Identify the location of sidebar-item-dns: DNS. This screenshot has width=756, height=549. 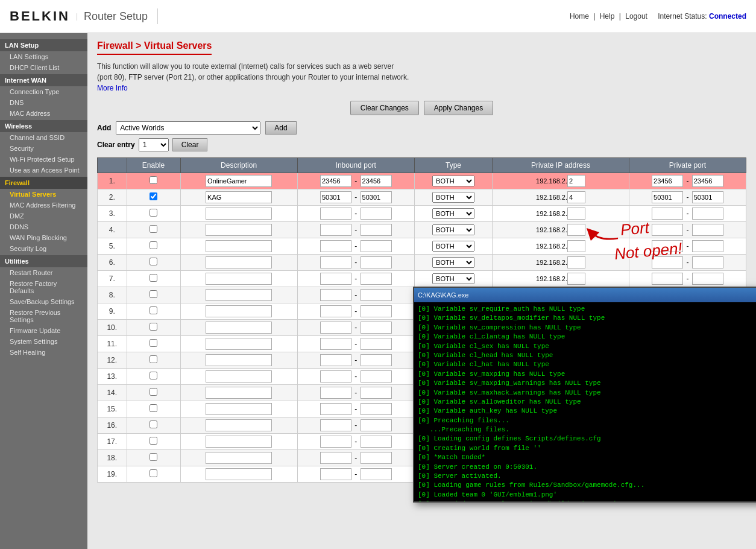
(43, 103).